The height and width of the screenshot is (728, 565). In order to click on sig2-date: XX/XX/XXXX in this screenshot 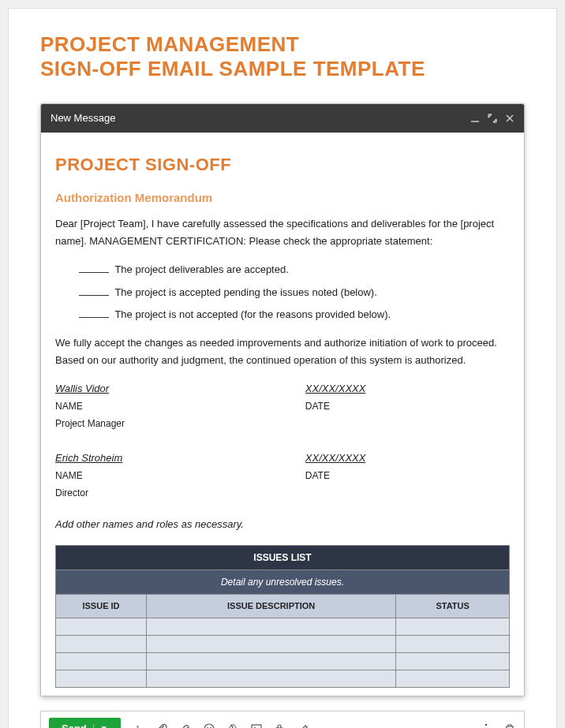, I will do `click(345, 458)`.